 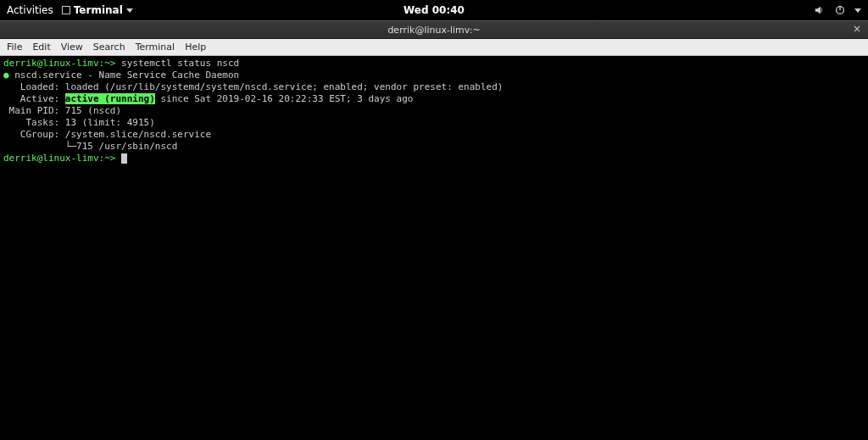 What do you see at coordinates (857, 29) in the screenshot?
I see `close-button: ×` at bounding box center [857, 29].